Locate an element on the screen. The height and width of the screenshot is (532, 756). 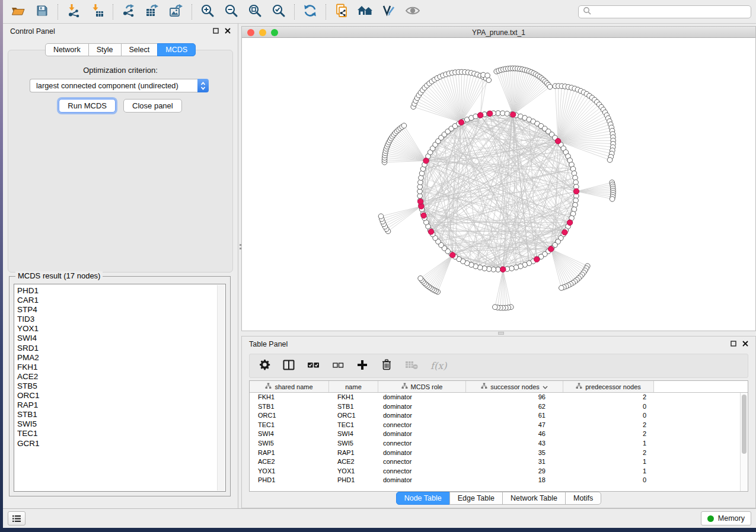
mcds-result-item: SRD1 is located at coordinates (28, 348).